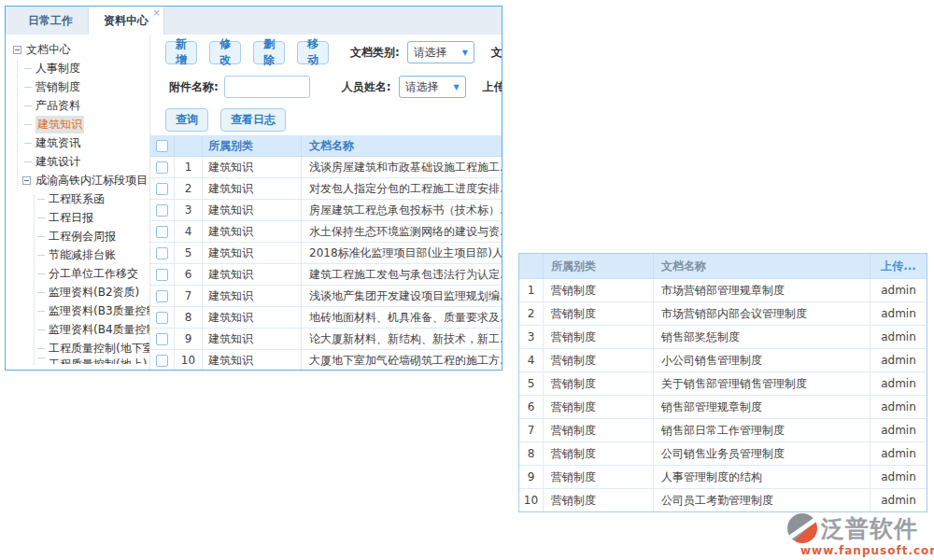  I want to click on row-doc-name: 房屋建筑工程总承包投标书（技术标）..., so click(402, 211).